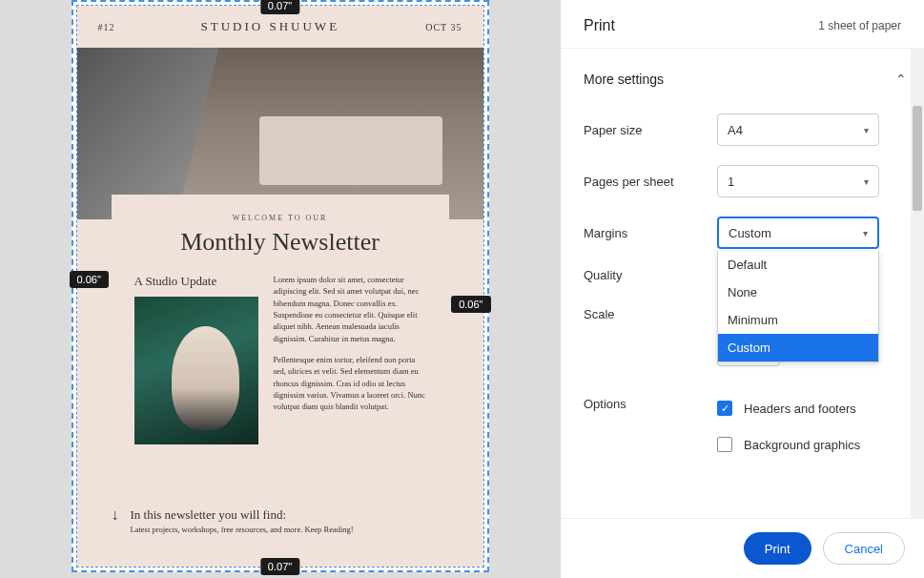 The image size is (924, 578). Describe the element at coordinates (746, 233) in the screenshot. I see `margins-row: Margins Custom ▾ Default None Minimum Cu…` at that location.